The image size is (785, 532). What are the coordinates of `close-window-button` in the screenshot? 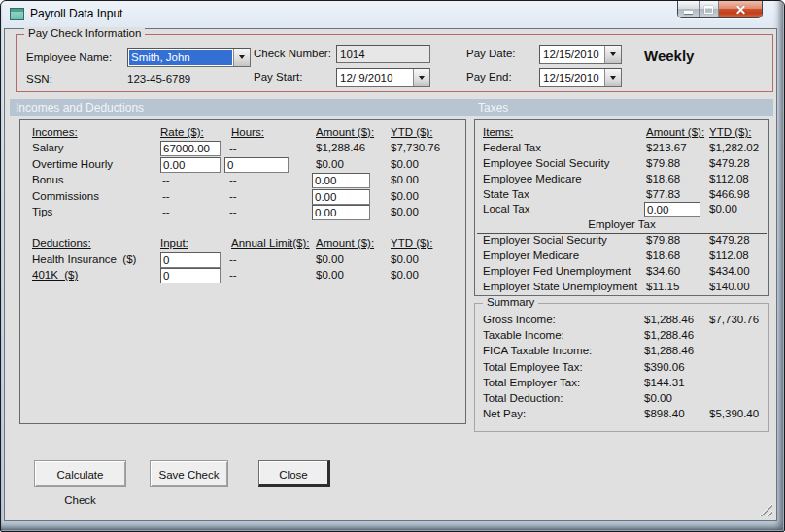 It's located at (740, 10).